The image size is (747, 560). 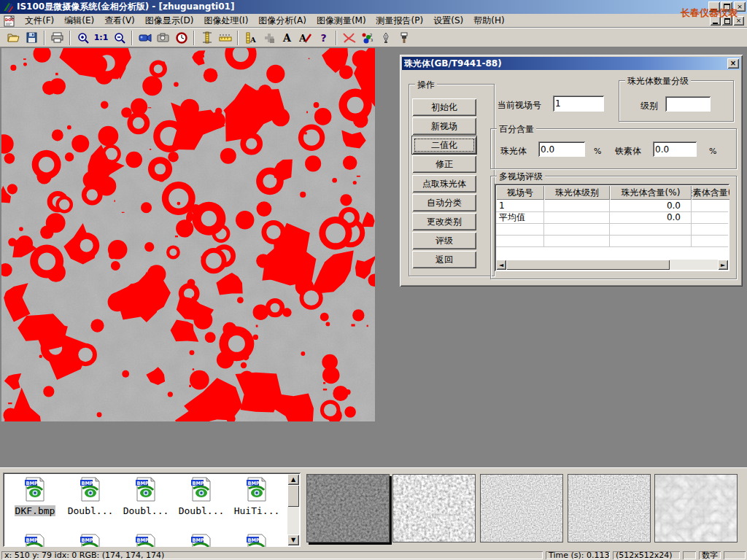 What do you see at coordinates (145, 38) in the screenshot?
I see `video-camera-icon` at bounding box center [145, 38].